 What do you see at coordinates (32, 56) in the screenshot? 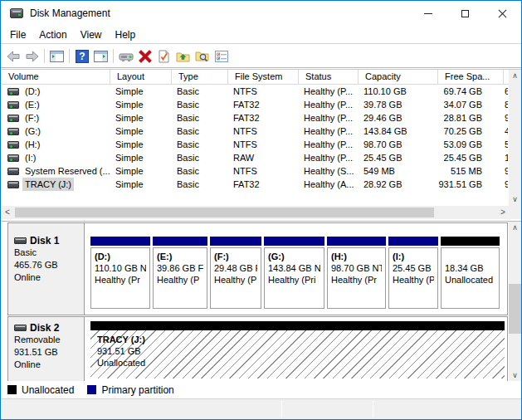
I see `forward-button` at bounding box center [32, 56].